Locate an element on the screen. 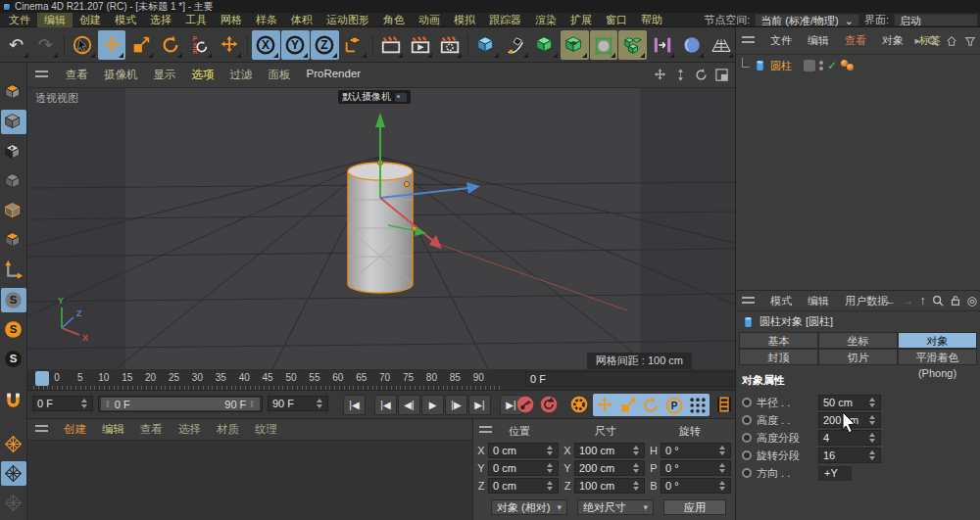 This screenshot has width=980, height=520. property-field-高度分段: 4 is located at coordinates (850, 438).